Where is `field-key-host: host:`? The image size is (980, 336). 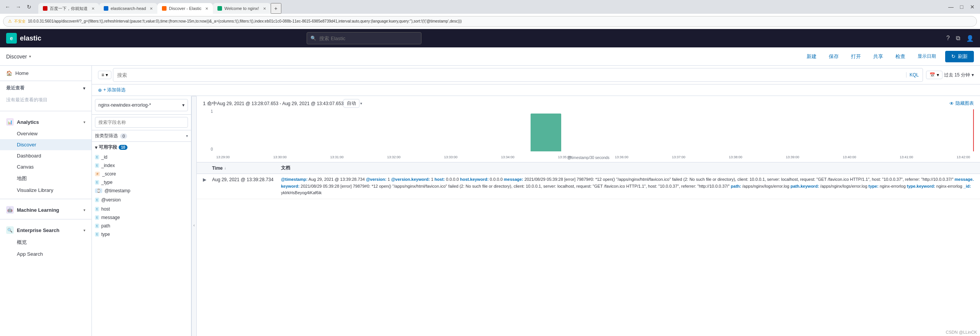 field-key-host: host: is located at coordinates (439, 179).